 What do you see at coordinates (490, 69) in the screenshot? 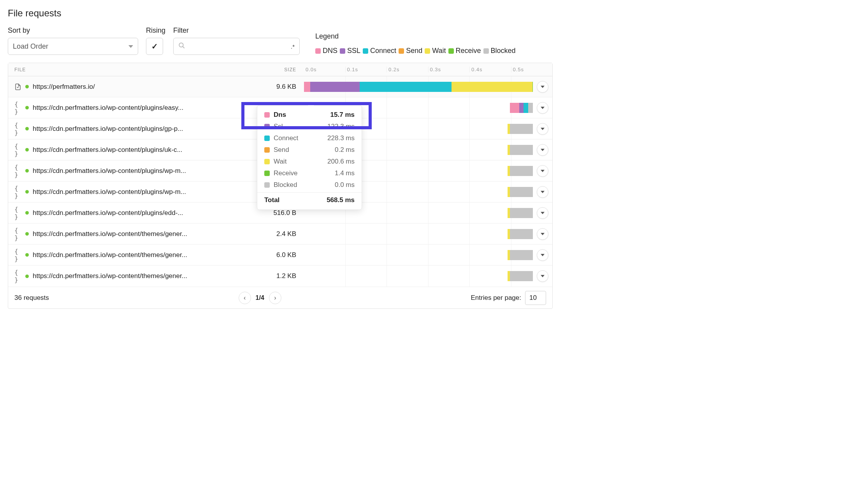
I see `timeline-tick: 0.4s` at bounding box center [490, 69].